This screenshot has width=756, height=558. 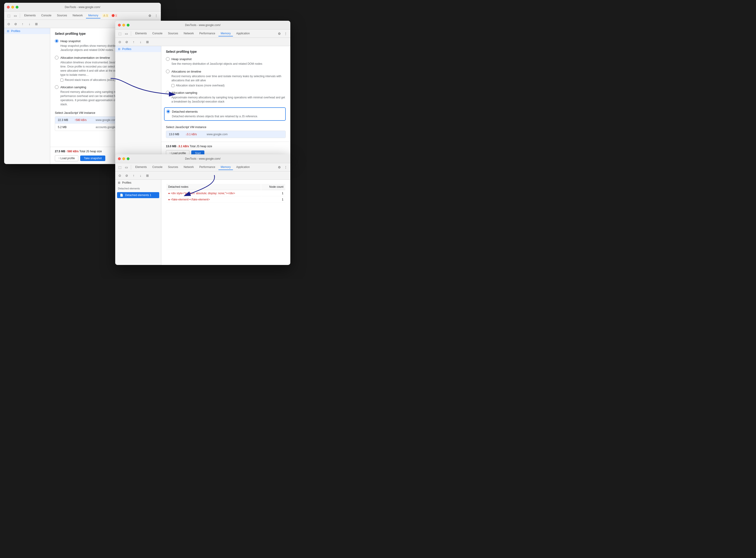 I want to click on detached-label-2: Detached elements, so click(x=225, y=111).